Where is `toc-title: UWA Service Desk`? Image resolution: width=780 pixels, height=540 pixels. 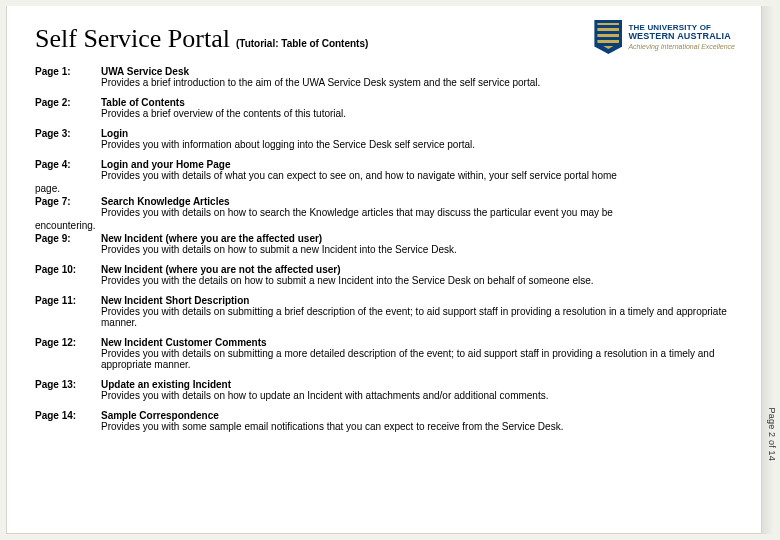
toc-title: UWA Service Desk is located at coordinates (145, 72).